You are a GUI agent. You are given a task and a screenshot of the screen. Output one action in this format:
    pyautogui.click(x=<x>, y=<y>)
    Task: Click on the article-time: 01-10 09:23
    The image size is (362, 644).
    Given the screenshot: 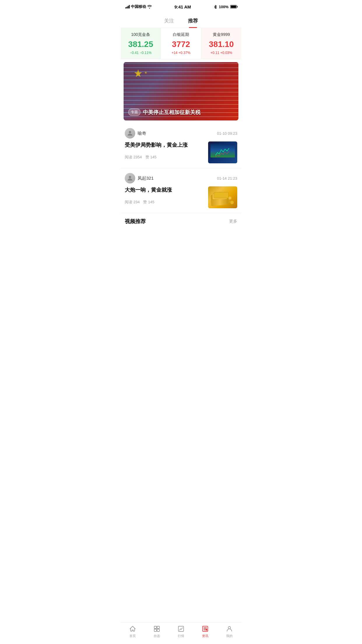 What is the action you would take?
    pyautogui.click(x=227, y=134)
    